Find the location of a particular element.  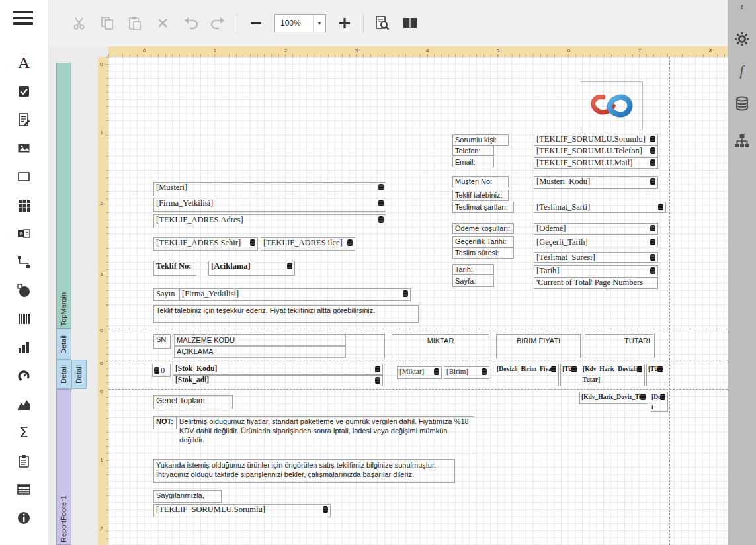

page-setup-button is located at coordinates (410, 23).